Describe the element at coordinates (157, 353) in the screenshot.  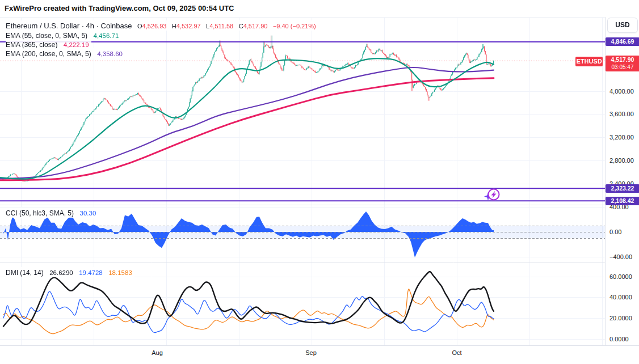
I see `time-tick-label: Aug` at that location.